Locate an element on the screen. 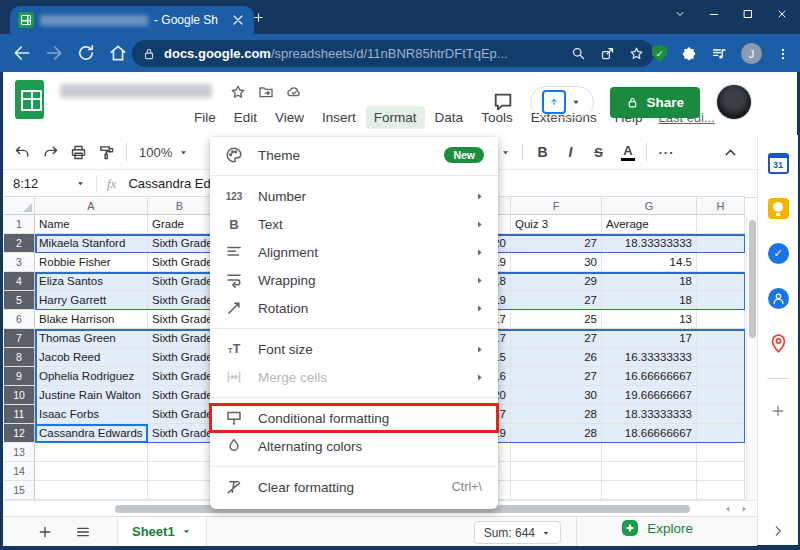 The image size is (800, 550). row-header-15: 15 is located at coordinates (20, 490).